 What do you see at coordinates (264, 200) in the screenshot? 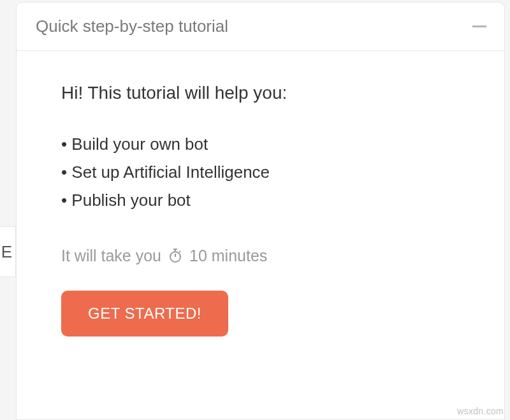
I see `list-item: Publish your bot` at bounding box center [264, 200].